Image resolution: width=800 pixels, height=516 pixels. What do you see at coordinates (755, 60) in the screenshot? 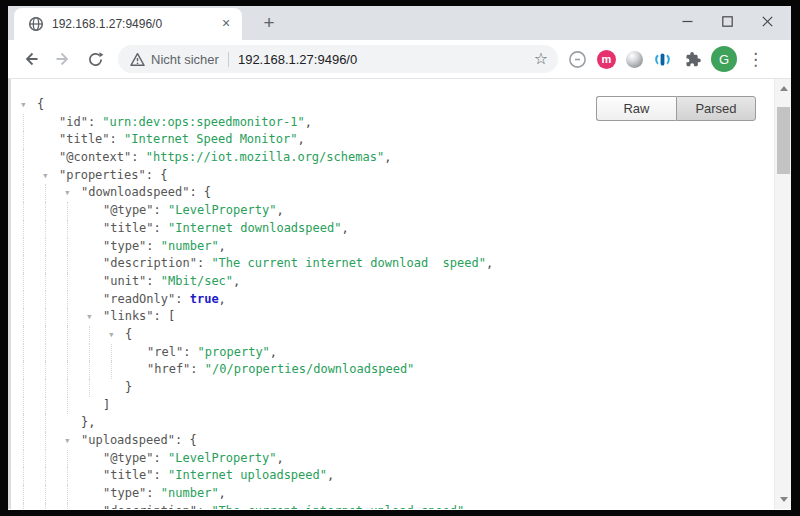
I see `menu-kebab-icon: ⋮` at bounding box center [755, 60].